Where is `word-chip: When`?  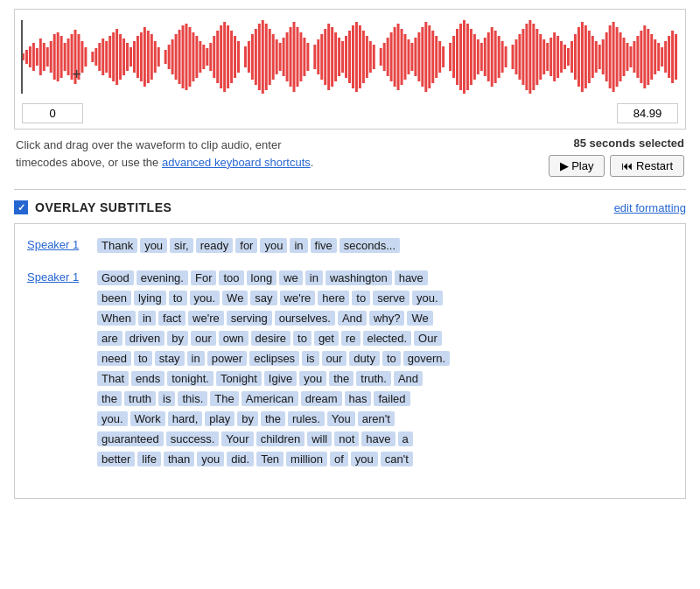 word-chip: When is located at coordinates (116, 319).